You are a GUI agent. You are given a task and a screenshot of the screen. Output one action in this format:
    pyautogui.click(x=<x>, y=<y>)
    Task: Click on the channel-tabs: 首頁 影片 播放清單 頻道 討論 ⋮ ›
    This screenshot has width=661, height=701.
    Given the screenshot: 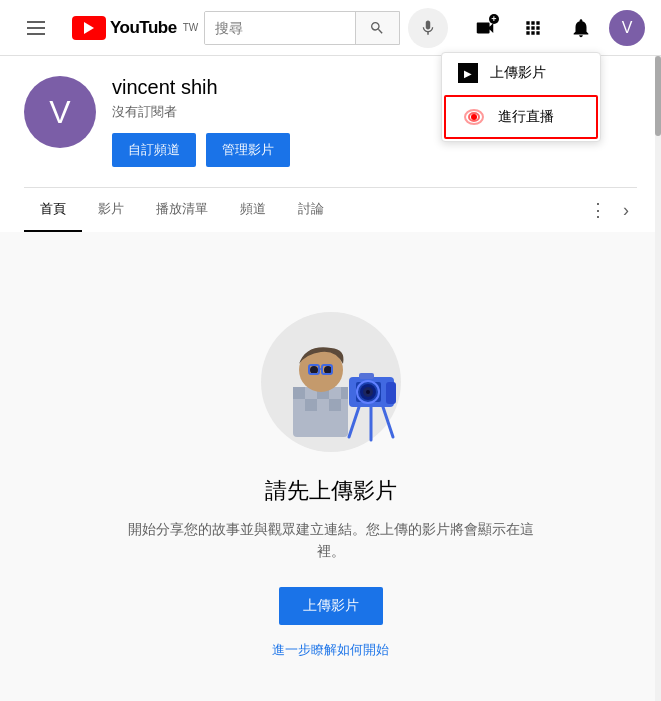 What is the action you would take?
    pyautogui.click(x=330, y=210)
    